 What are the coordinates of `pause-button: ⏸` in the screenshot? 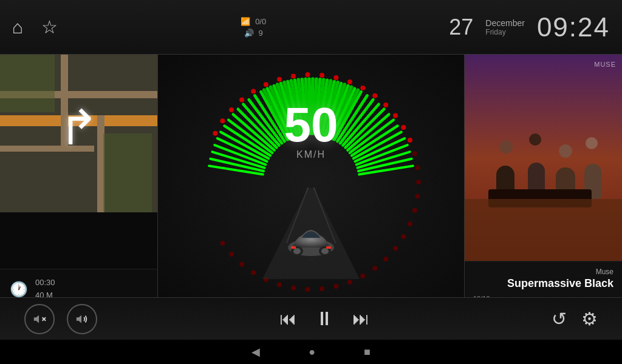 It's located at (324, 319).